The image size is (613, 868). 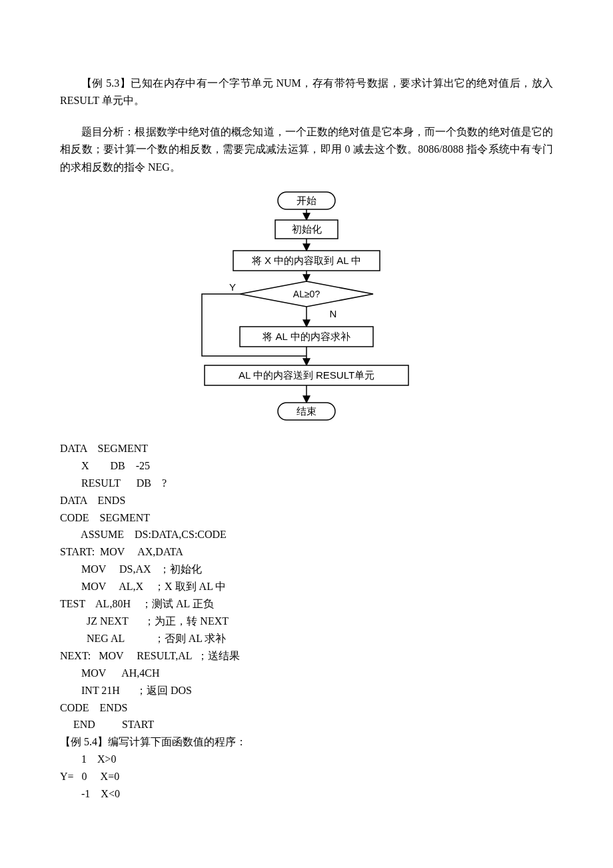 What do you see at coordinates (105, 517) in the screenshot?
I see `code-line: CODE SEGMENT` at bounding box center [105, 517].